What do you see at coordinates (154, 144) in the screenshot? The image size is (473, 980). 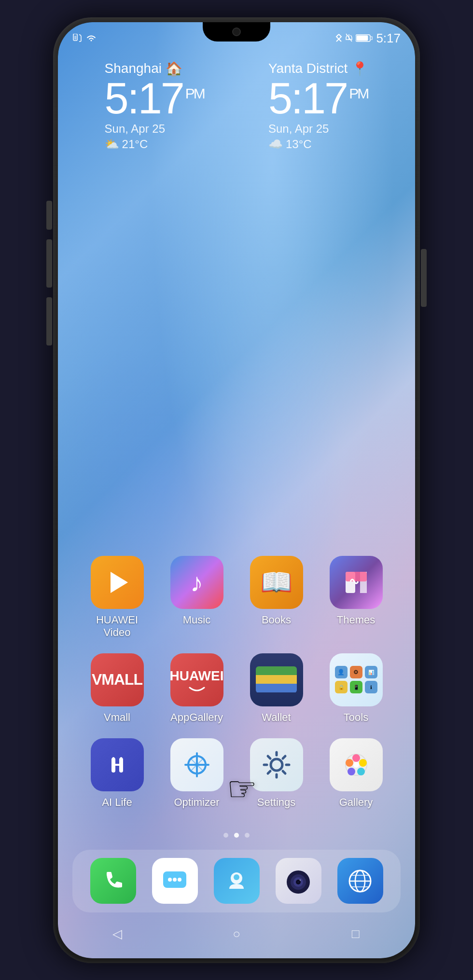 I see `clock-weather-1: ⛅ 21°C` at bounding box center [154, 144].